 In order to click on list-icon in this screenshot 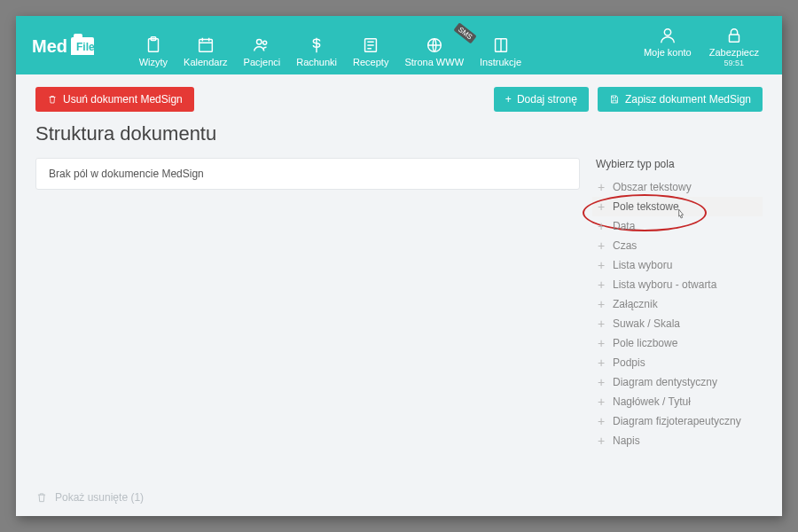, I will do `click(371, 45)`.